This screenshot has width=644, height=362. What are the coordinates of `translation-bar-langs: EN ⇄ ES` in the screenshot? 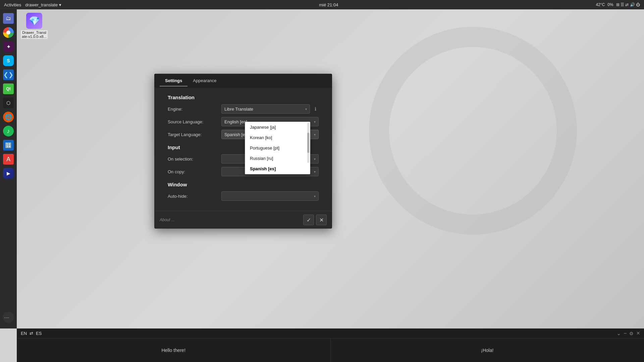 It's located at (31, 333).